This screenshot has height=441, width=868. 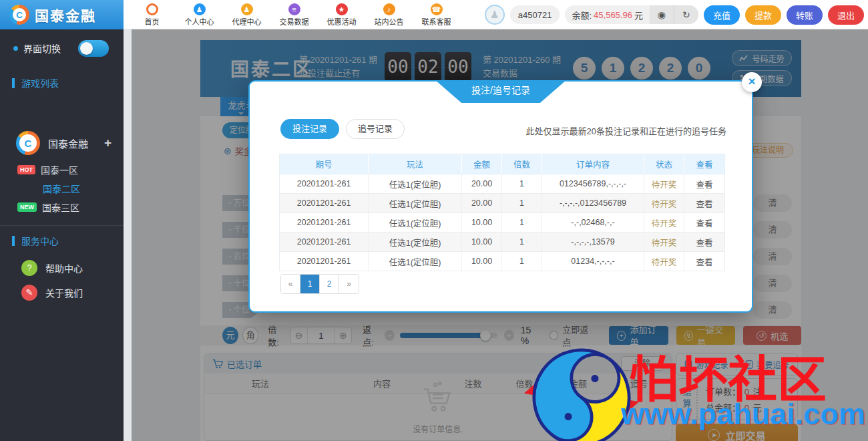 I want to click on divider, so click(x=61, y=226).